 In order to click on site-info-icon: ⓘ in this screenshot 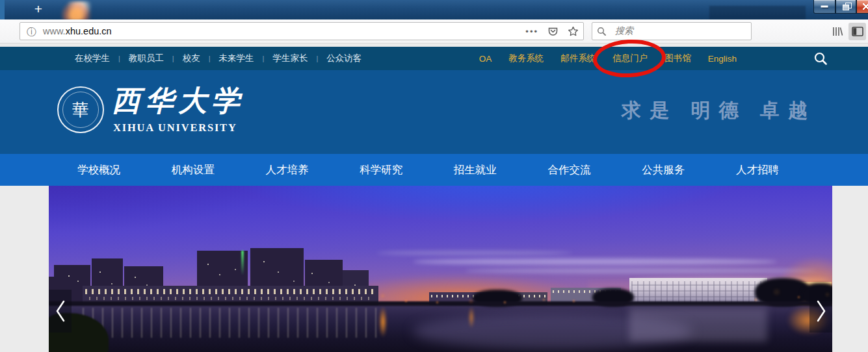, I will do `click(31, 31)`.